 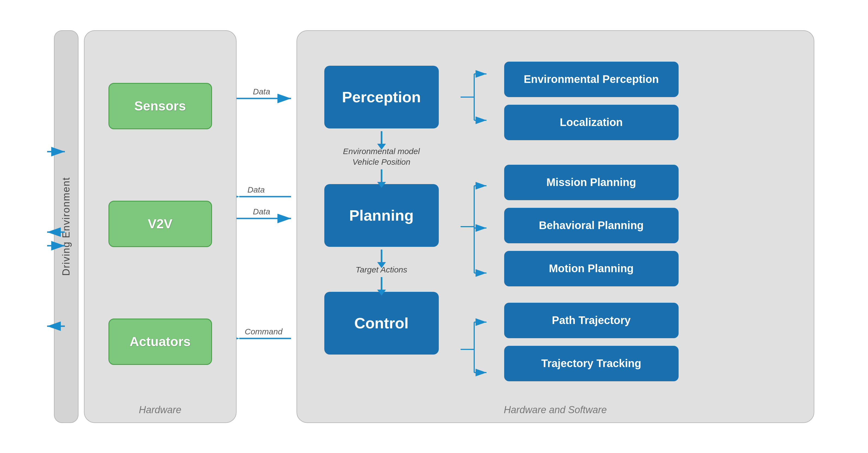 I want to click on planning-to-control-arrow, so click(x=381, y=256).